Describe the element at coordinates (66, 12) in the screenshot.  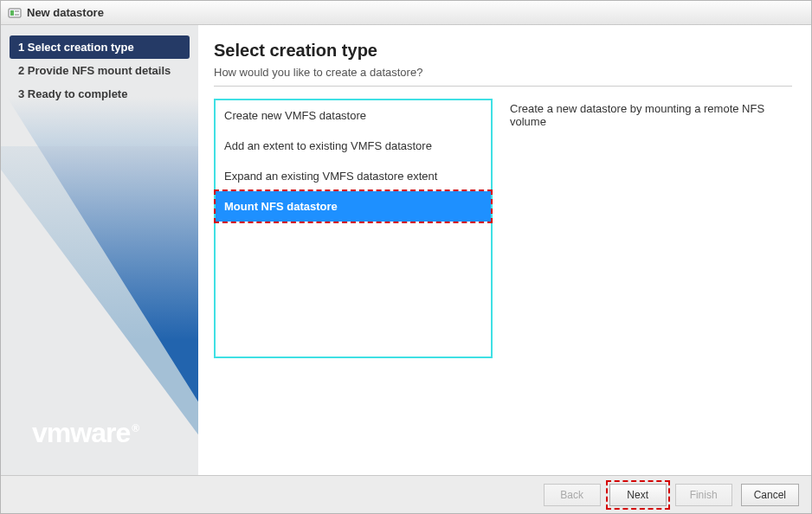
I see `window-title: New datastore` at that location.